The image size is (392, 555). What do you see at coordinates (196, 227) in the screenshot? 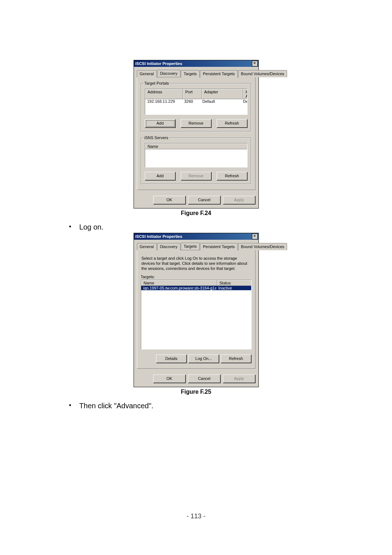
I see `instruction-logon: • Log on.` at bounding box center [196, 227].